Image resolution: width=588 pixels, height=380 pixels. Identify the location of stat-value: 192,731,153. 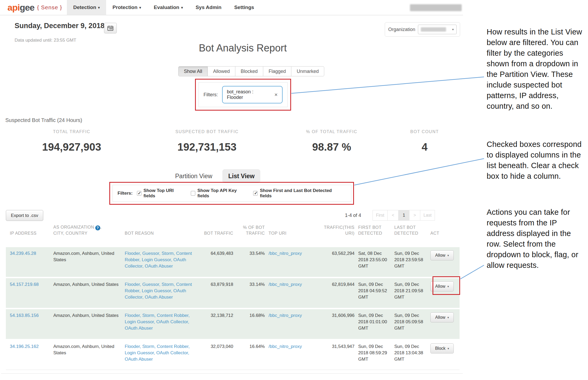
(207, 147).